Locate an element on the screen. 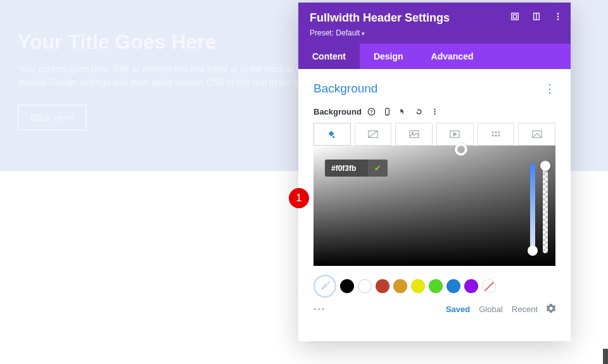 This screenshot has height=364, width=608. panel-tabs: Content Design Advanced is located at coordinates (434, 56).